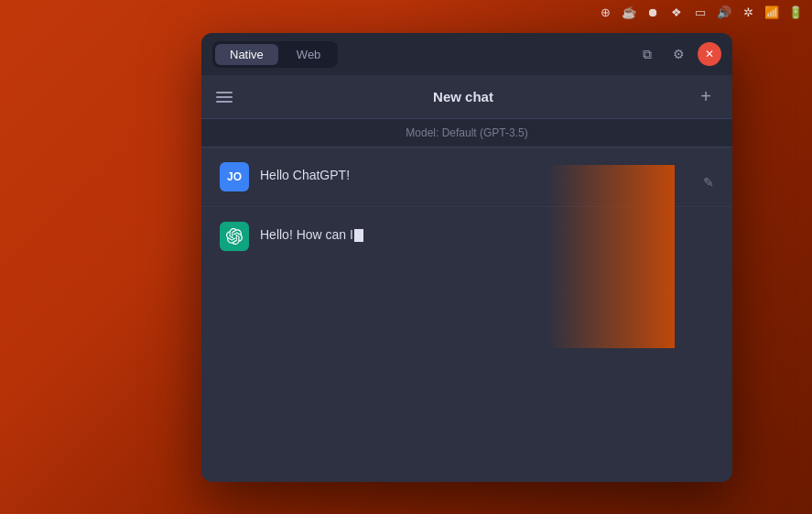 This screenshot has height=514, width=812. I want to click on display-icon: ▭, so click(700, 12).